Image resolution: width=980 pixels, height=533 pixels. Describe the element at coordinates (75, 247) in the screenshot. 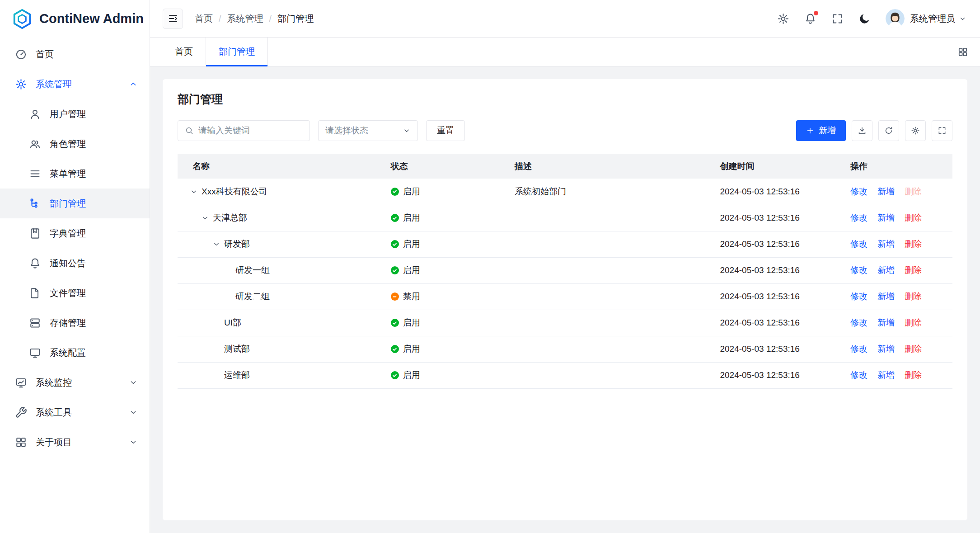

I see `sidebar-menu: 首页系统管理用户管理角色管理菜单管理部门管理字典管理通知公告文件管理存储管理系统…` at that location.